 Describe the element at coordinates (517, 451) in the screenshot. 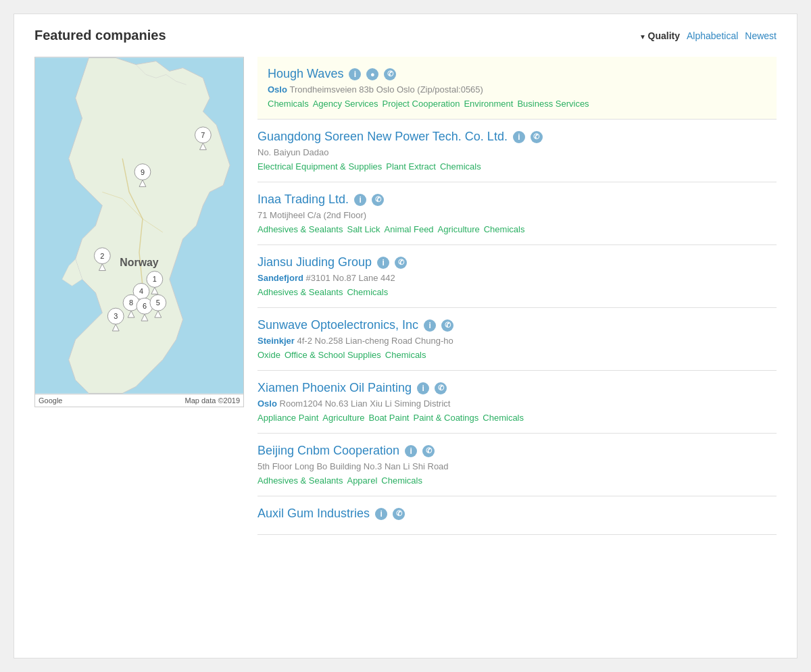

I see `company-name-row: Beijing Cnbm Cooperationi✆` at that location.